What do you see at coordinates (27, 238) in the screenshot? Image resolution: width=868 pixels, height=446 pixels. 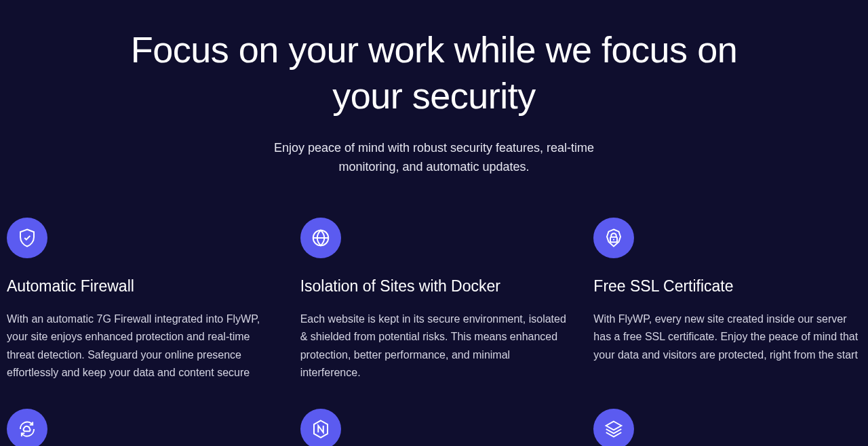 I see `shield-check-icon` at bounding box center [27, 238].